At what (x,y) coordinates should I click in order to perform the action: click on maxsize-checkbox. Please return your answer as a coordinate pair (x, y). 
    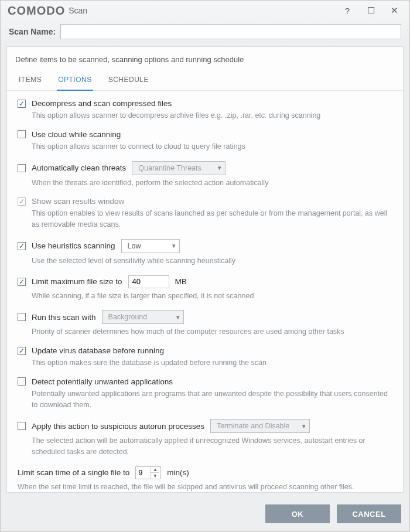
    Looking at the image, I should click on (22, 282).